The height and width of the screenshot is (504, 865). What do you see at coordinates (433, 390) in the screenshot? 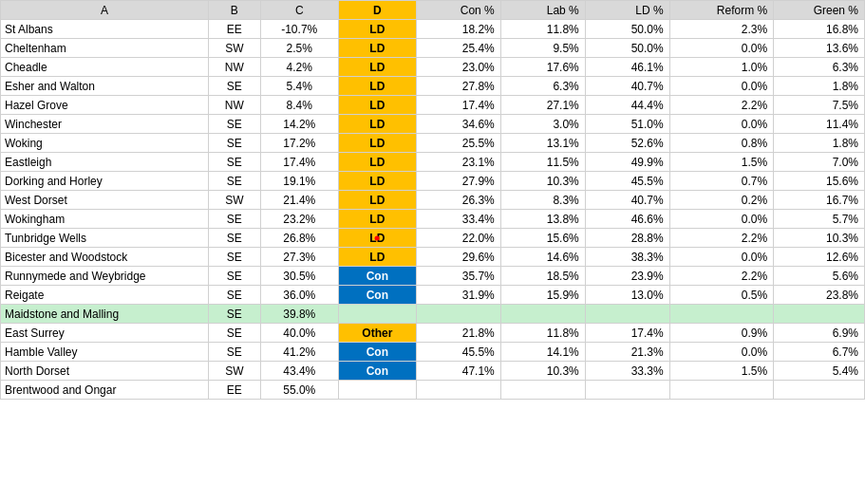
I see `table-row: Brentwood and OngarEE55.0%` at bounding box center [433, 390].